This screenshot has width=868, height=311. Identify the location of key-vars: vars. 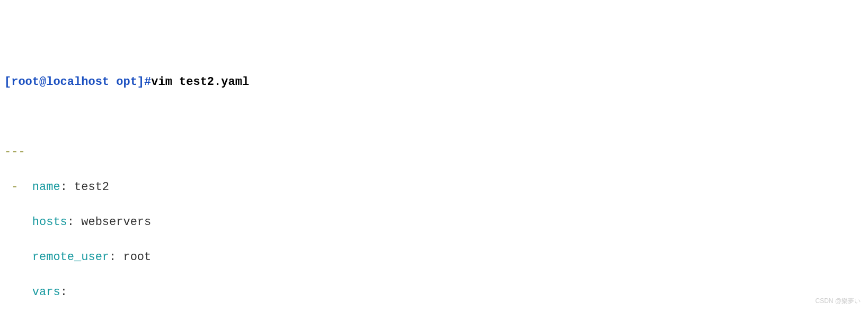
(47, 292).